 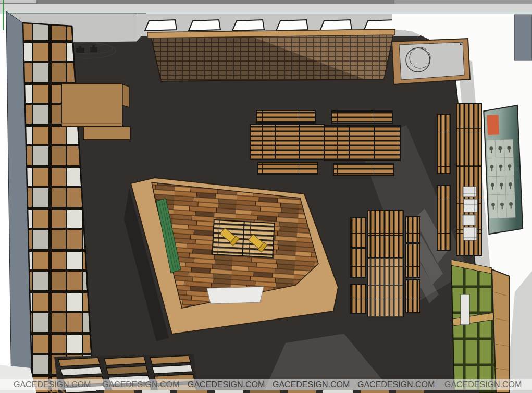 I want to click on green-locker-shelf, so click(x=480, y=326).